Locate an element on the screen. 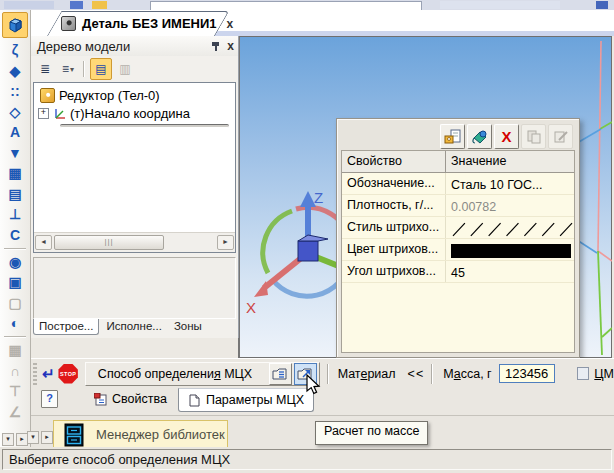  copy-icon is located at coordinates (534, 136).